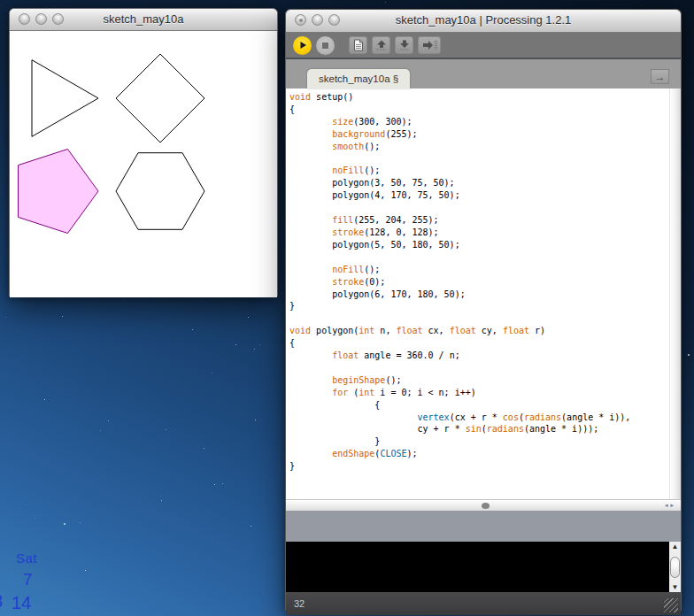 Image resolution: width=694 pixels, height=616 pixels. What do you see at coordinates (326, 46) in the screenshot?
I see `stop-button` at bounding box center [326, 46].